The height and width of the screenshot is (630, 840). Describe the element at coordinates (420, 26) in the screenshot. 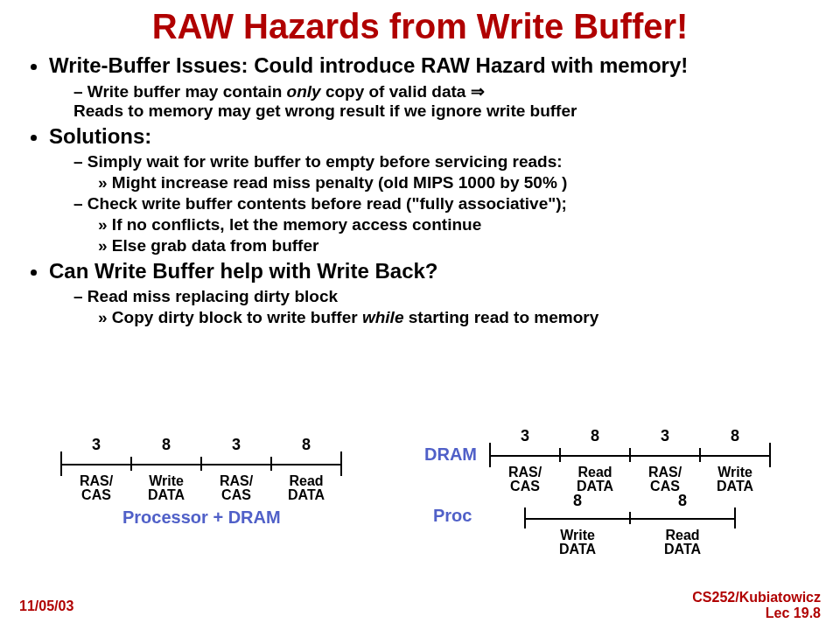

I see `slide-title: RAW Hazards from Write Buffer!` at that location.